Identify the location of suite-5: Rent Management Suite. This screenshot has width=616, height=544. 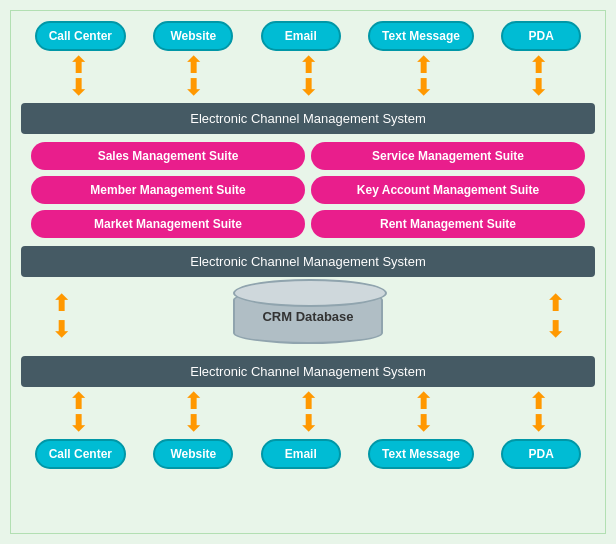
(448, 224).